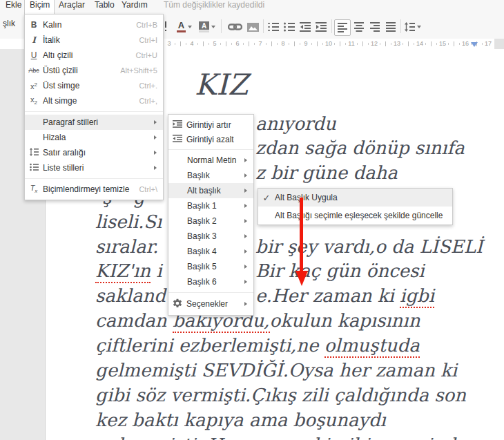 This screenshot has height=440, width=504. I want to click on ruler-number: 9, so click(305, 44).